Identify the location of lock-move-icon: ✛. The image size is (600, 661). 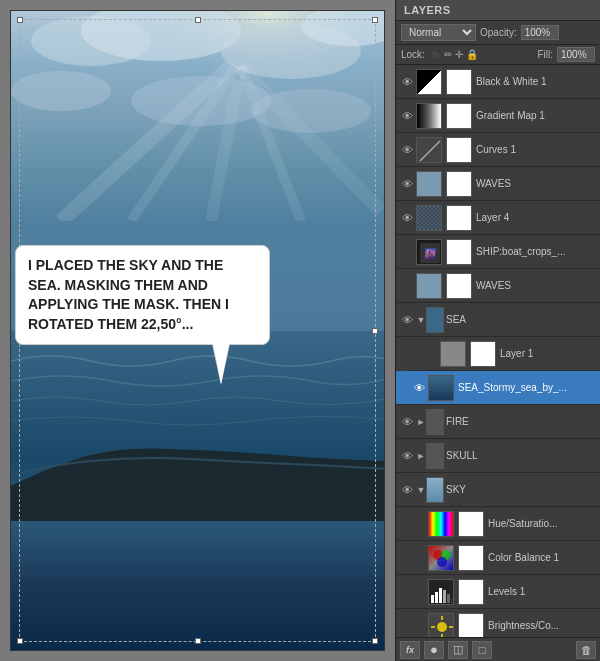
(459, 54).